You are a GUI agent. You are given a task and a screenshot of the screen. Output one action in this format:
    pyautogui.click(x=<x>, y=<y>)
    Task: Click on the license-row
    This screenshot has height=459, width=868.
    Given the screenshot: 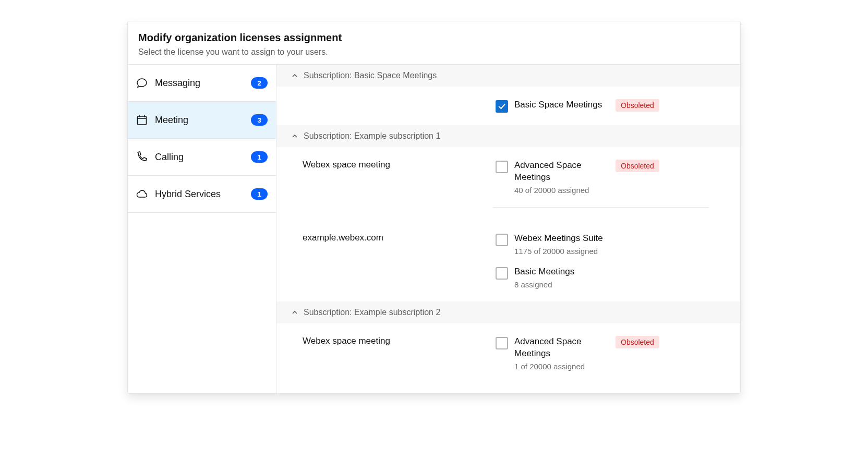 What is the action you would take?
    pyautogui.click(x=601, y=214)
    